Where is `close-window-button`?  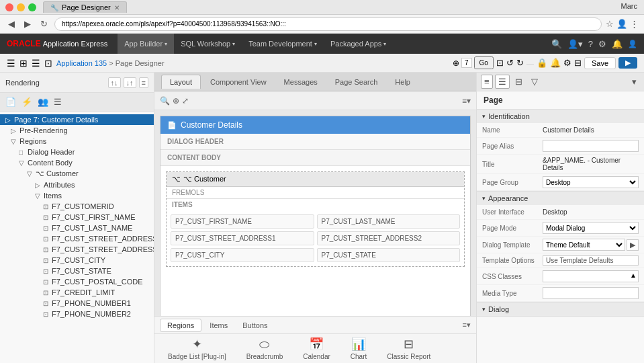
close-window-button is located at coordinates (9, 7).